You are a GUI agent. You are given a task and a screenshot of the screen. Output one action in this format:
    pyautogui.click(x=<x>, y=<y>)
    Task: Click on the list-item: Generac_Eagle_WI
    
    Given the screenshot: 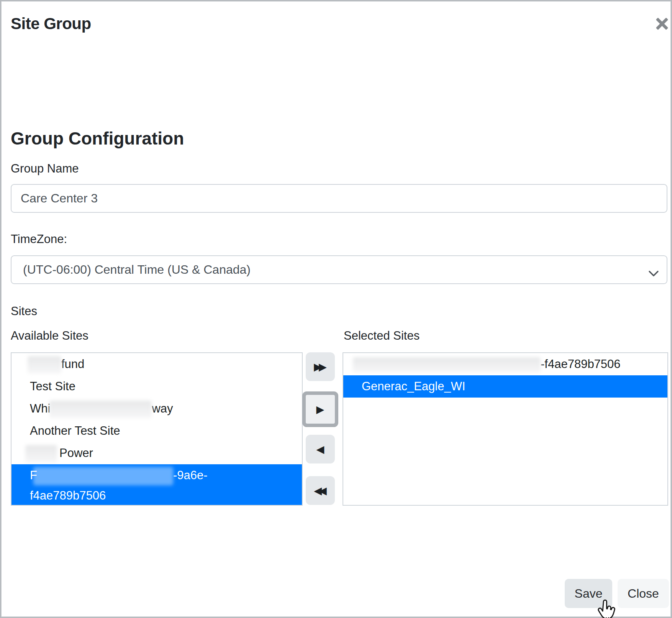 What is the action you would take?
    pyautogui.click(x=505, y=386)
    